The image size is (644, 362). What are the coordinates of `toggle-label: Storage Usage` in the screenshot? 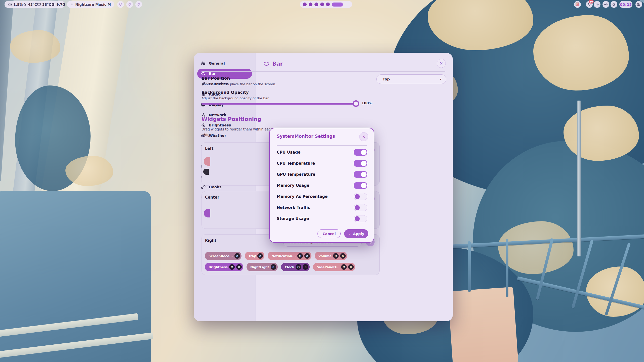 It's located at (293, 219).